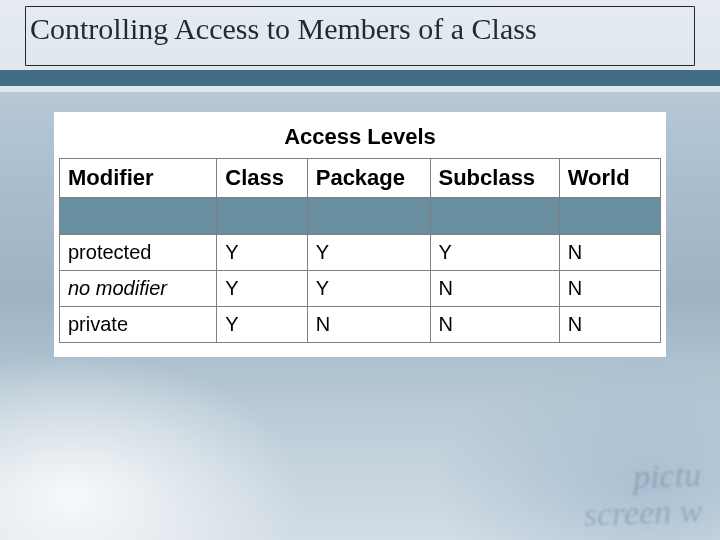  Describe the element at coordinates (360, 139) in the screenshot. I see `table-caption: Access Levels` at that location.